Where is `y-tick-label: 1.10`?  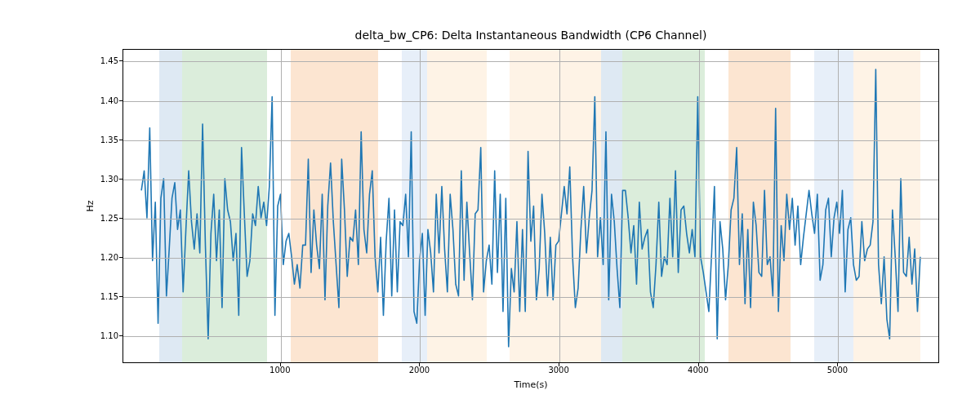
y-tick-label: 1.10 is located at coordinates (109, 336).